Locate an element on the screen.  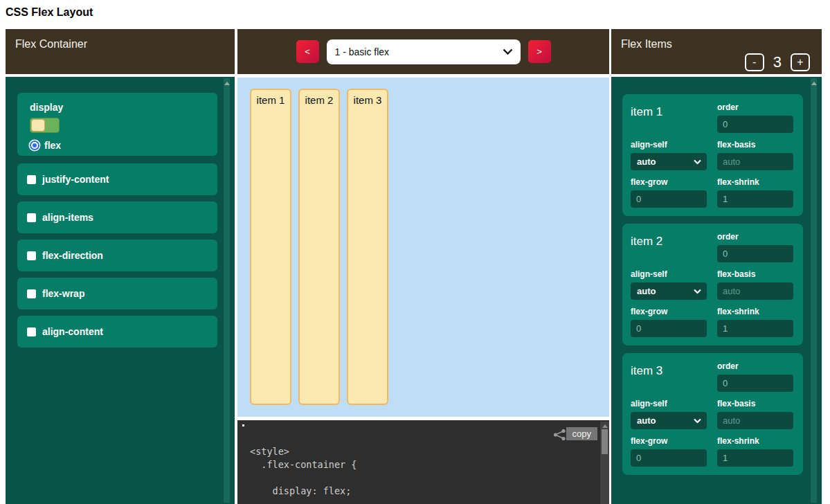
item-1-align-self-select: auto is located at coordinates (669, 162).